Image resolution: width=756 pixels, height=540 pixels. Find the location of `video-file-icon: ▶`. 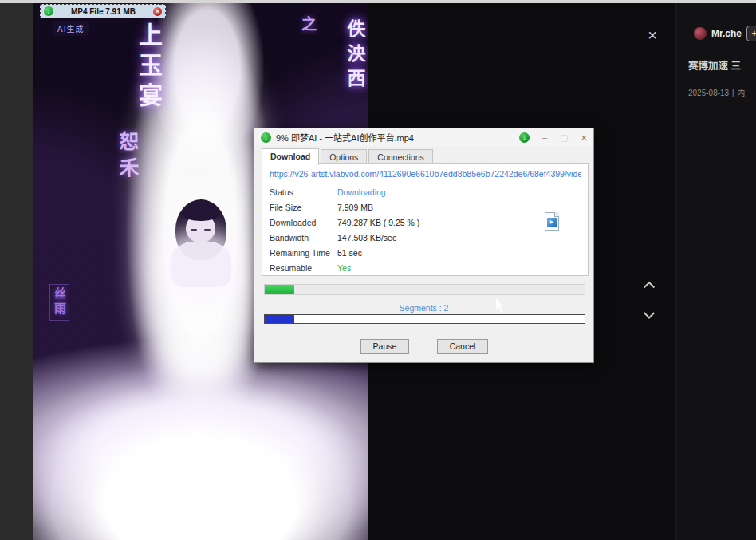

video-file-icon: ▶ is located at coordinates (552, 222).